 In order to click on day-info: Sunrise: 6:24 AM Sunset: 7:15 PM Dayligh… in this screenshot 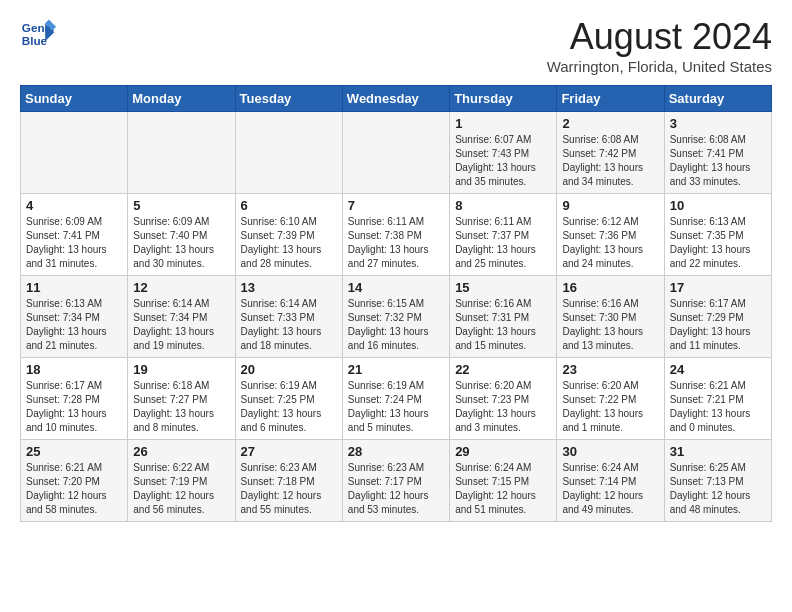, I will do `click(503, 489)`.